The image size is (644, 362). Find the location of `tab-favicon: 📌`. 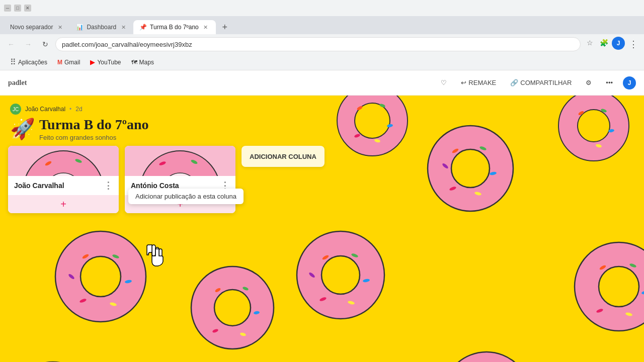

tab-favicon: 📌 is located at coordinates (143, 27).